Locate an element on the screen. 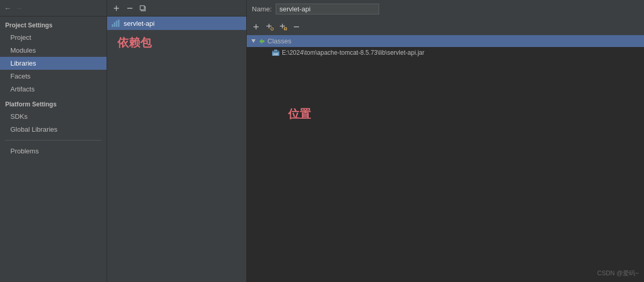 This screenshot has height=282, width=644. add-plus-icon is located at coordinates (256, 27).